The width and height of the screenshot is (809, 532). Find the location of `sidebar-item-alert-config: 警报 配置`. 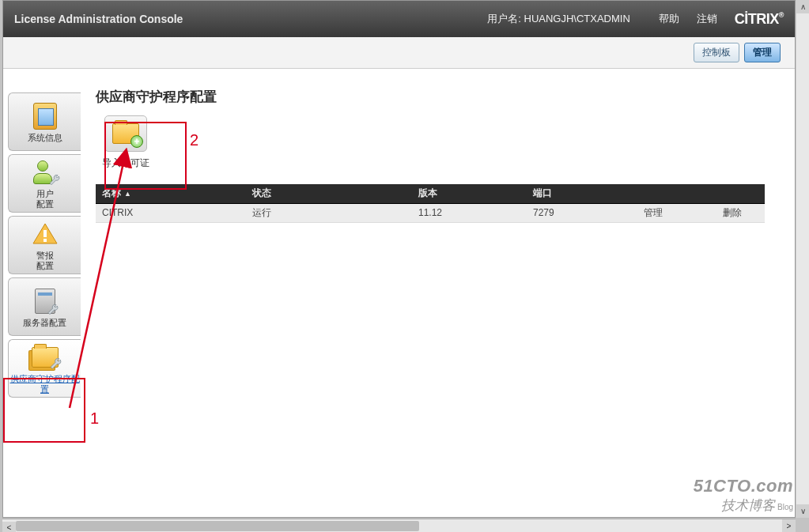

sidebar-item-alert-config: 警报 配置 is located at coordinates (44, 245).